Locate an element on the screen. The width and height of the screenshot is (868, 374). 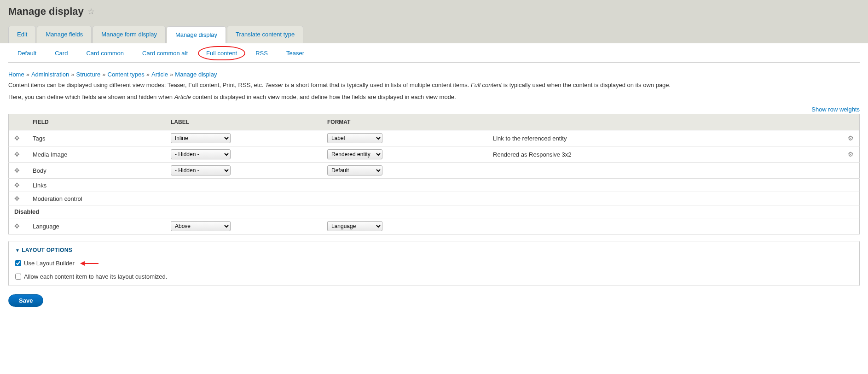
show-row-weights-link: Show row weights is located at coordinates (836, 110).